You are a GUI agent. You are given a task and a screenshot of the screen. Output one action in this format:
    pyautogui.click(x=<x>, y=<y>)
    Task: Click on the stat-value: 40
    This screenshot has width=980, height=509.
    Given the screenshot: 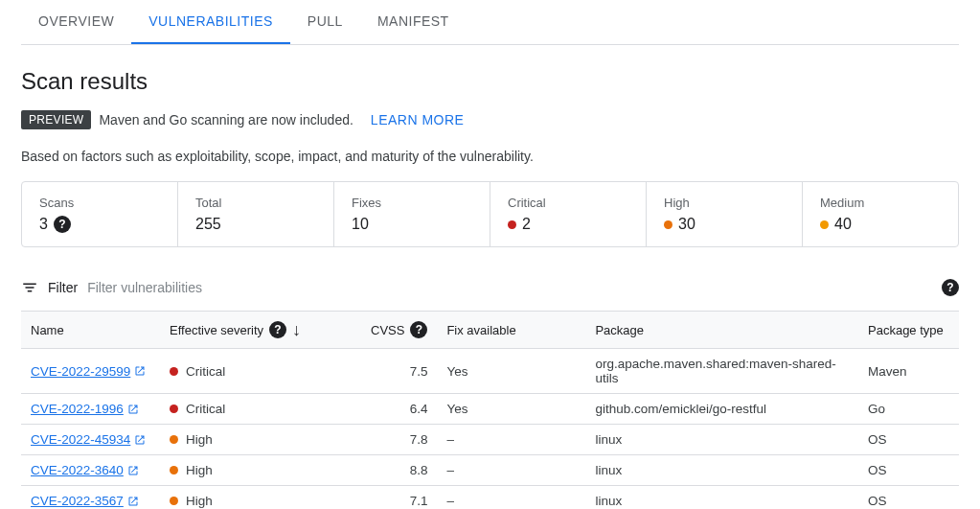 What is the action you would take?
    pyautogui.click(x=880, y=224)
    